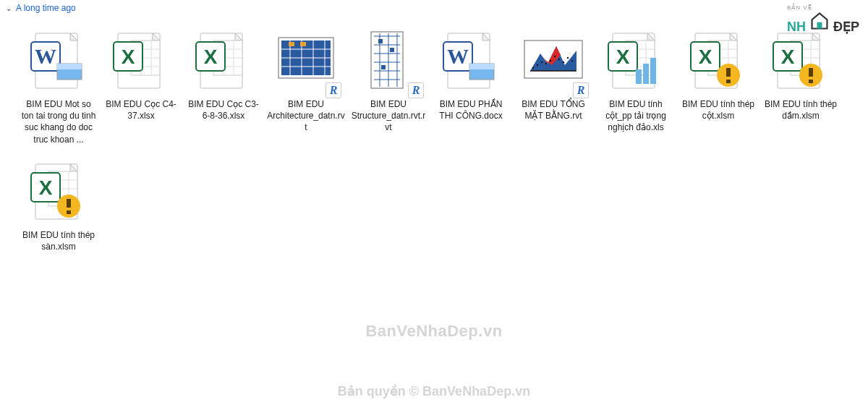  What do you see at coordinates (471, 85) in the screenshot?
I see `file-item: BIM EDU PHẦN THI CÔNG.docx` at bounding box center [471, 85].